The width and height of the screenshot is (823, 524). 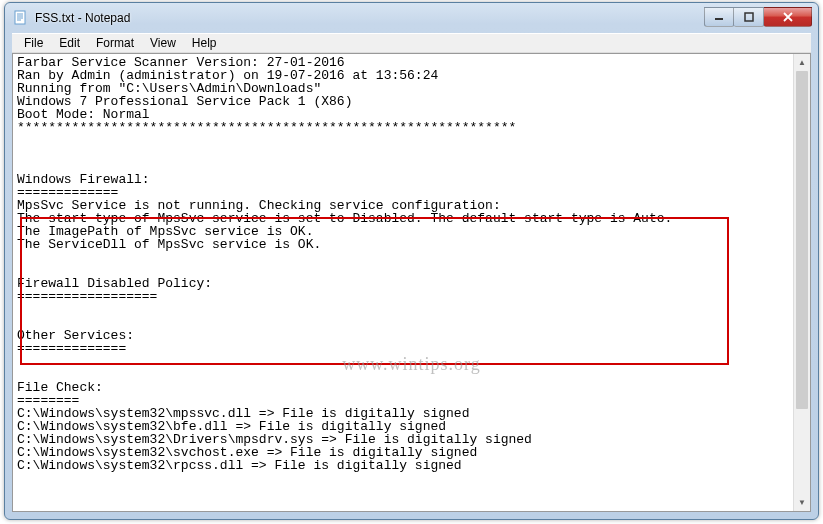 I want to click on scroll-track, so click(x=802, y=282).